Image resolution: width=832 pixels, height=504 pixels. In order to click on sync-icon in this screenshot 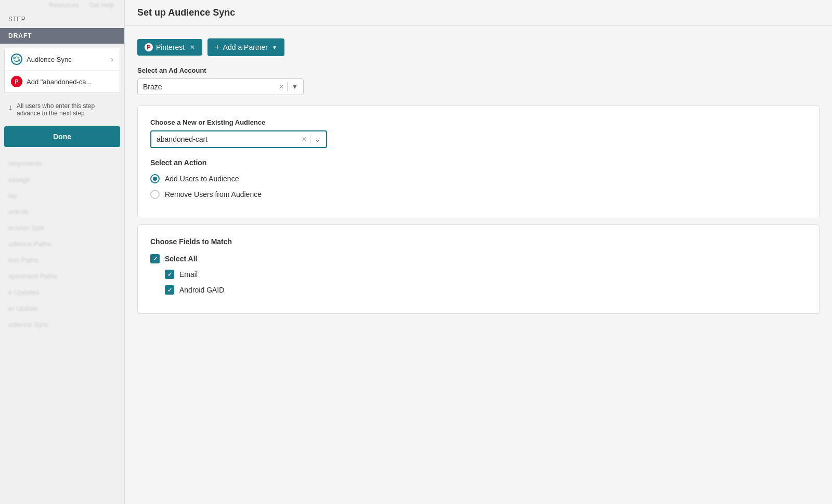, I will do `click(17, 59)`.